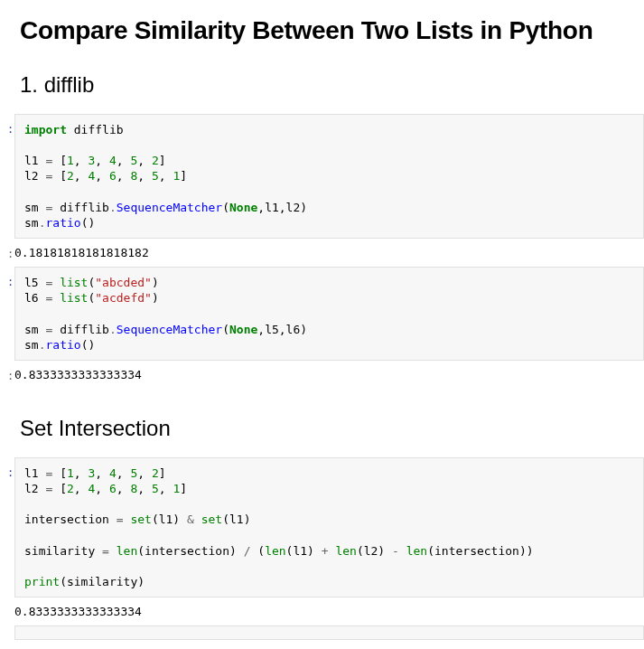 This screenshot has width=644, height=649. Describe the element at coordinates (374, 551) in the screenshot. I see `args: (l2)` at that location.